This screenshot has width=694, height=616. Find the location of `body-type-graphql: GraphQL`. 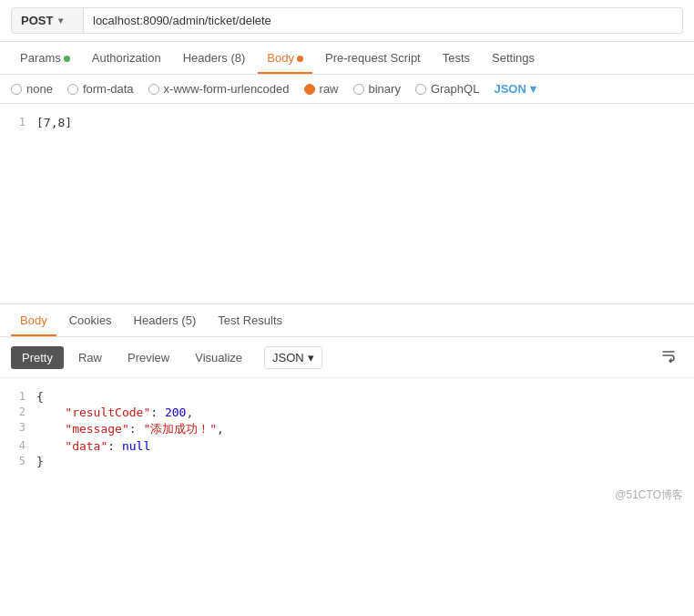

body-type-graphql: GraphQL is located at coordinates (447, 89).